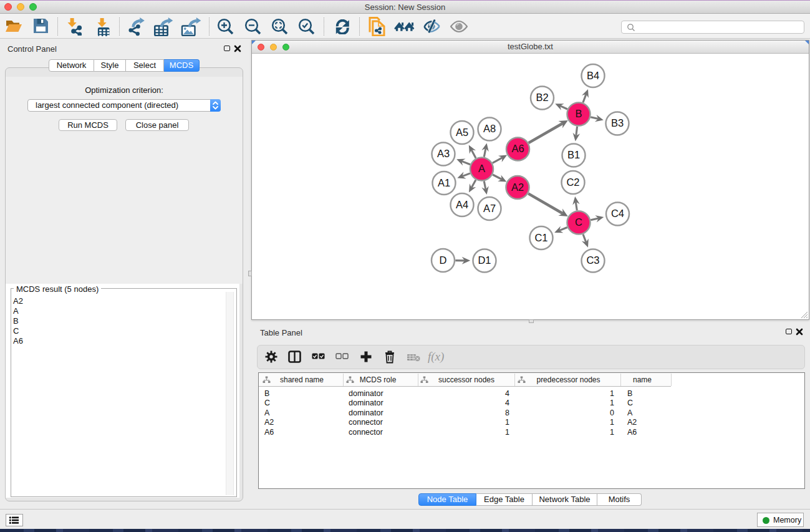  What do you see at coordinates (579, 114) in the screenshot?
I see `svg-text: B` at bounding box center [579, 114].